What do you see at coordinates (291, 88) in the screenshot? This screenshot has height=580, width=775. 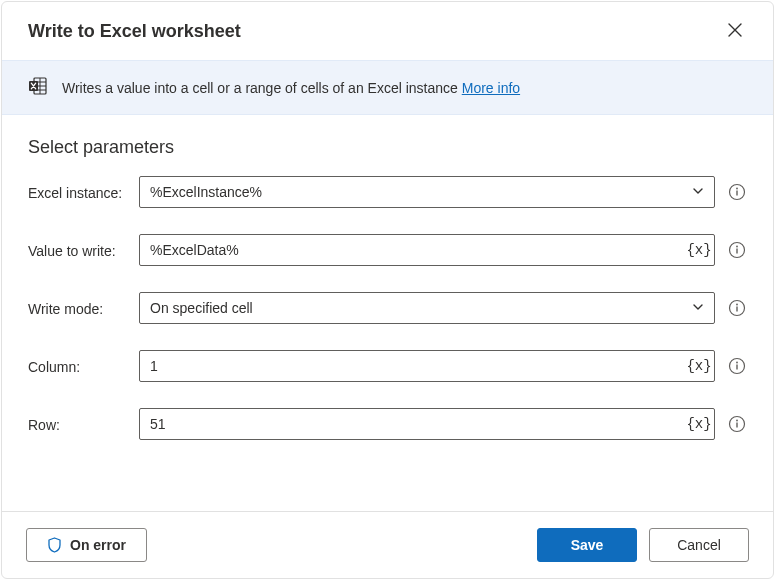 I see `info-text-container: Writes a value into a cell or a range of…` at bounding box center [291, 88].